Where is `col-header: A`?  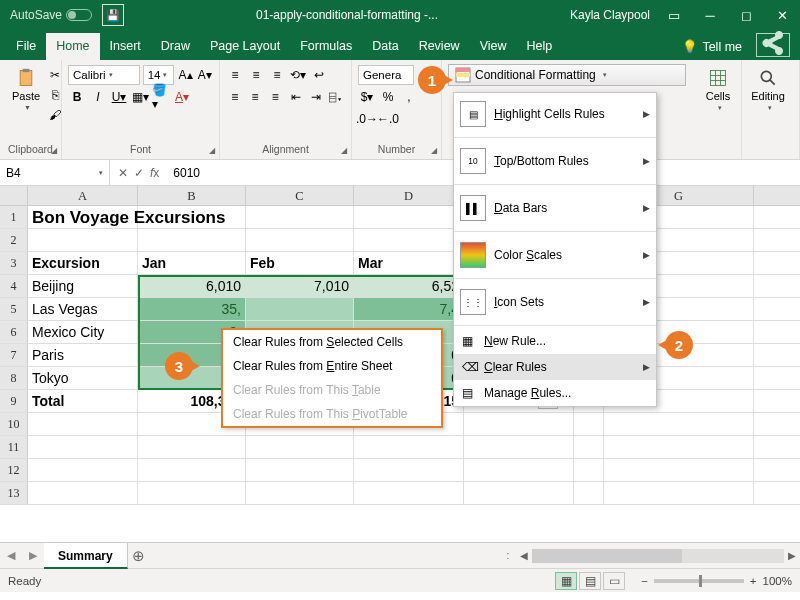
col-header: A is located at coordinates (83, 196).